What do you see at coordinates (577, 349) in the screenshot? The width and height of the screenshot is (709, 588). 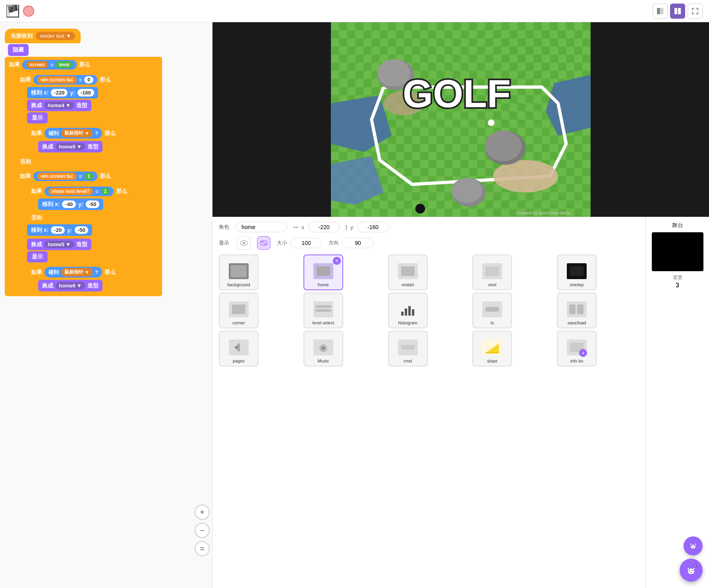 I see `sprite-tile-info: + info bu` at bounding box center [577, 349].